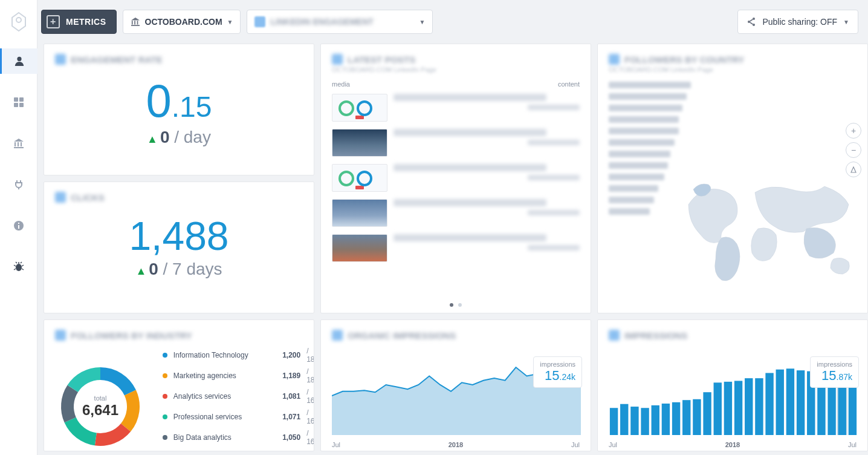 The height and width of the screenshot is (455, 868). What do you see at coordinates (100, 410) in the screenshot?
I see `donut-center-value: 6,641` at bounding box center [100, 410].